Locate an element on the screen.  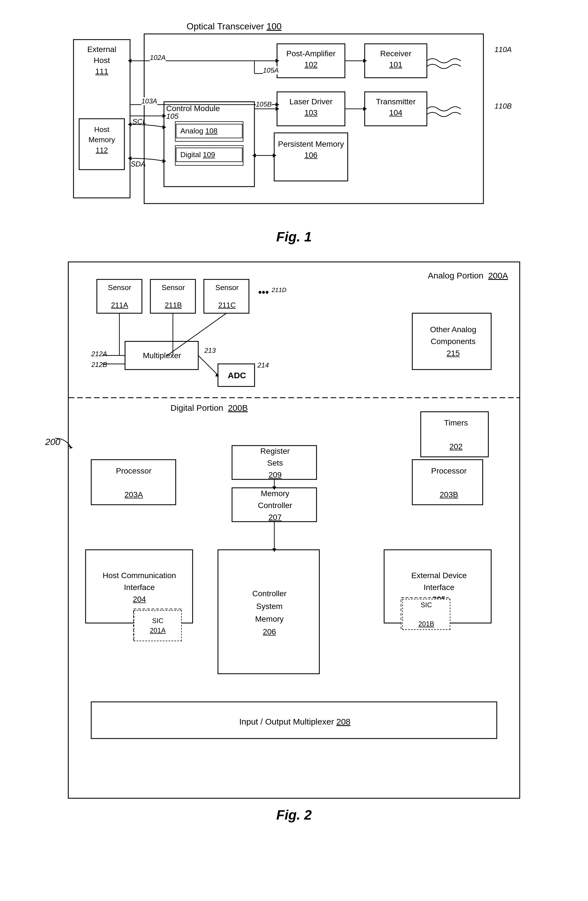
multiplexer-label: Multiplexer is located at coordinates (162, 356).